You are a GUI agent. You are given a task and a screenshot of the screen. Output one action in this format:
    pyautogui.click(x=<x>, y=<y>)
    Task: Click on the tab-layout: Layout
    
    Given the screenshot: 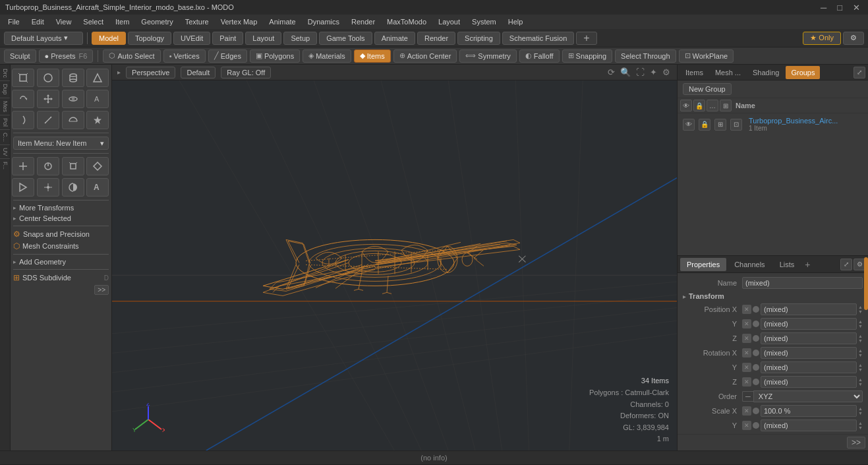 What is the action you would take?
    pyautogui.click(x=264, y=38)
    